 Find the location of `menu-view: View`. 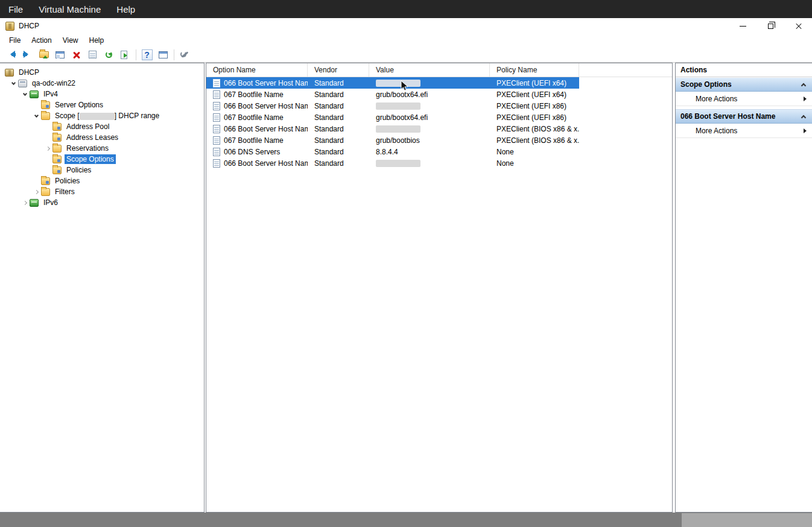

menu-view: View is located at coordinates (71, 40).